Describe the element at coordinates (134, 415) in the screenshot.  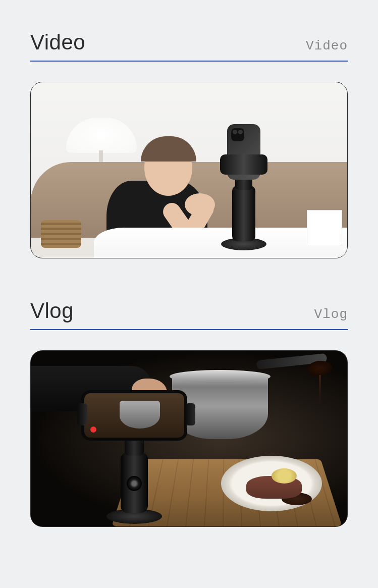
I see `smartphone-icon` at that location.